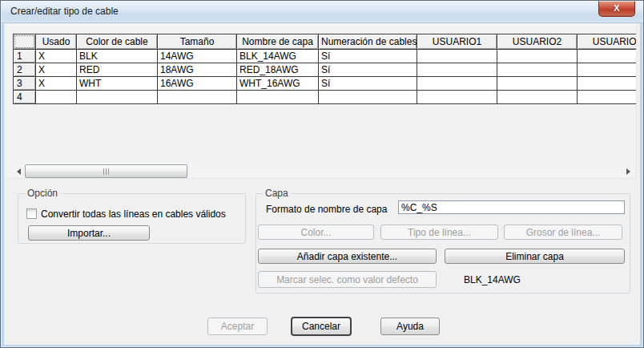  Describe the element at coordinates (197, 83) in the screenshot. I see `cell-tamano: 16AWG` at that location.